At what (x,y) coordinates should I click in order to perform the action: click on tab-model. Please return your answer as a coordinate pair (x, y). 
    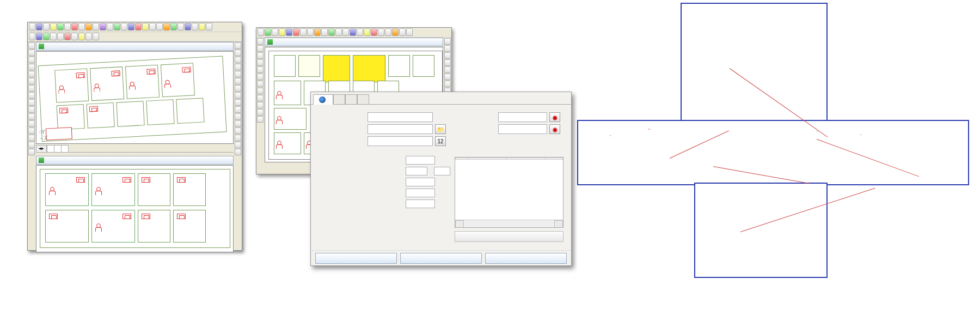
    Looking at the image, I should click on (51, 148).